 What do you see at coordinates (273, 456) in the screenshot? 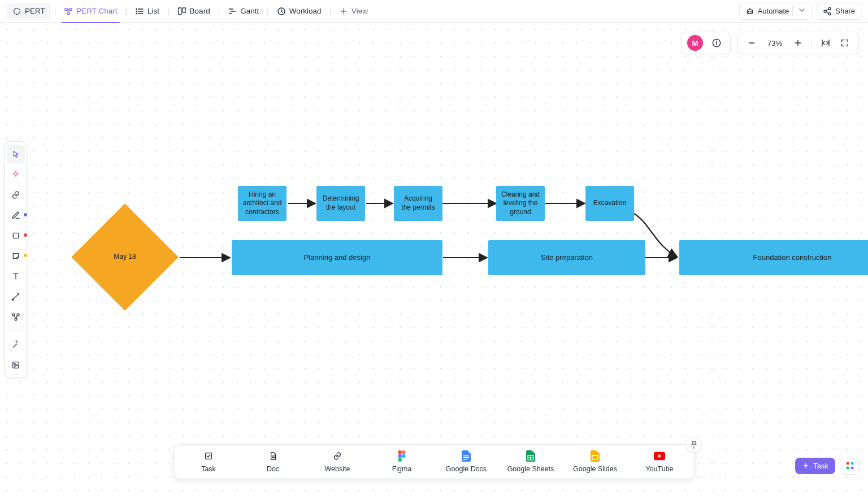
I see `doc-icon` at bounding box center [273, 456].